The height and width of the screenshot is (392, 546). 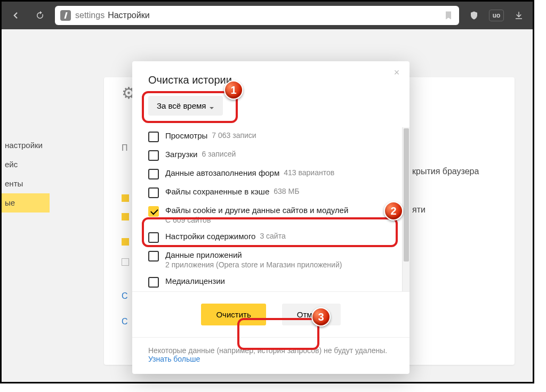 What do you see at coordinates (254, 265) in the screenshot?
I see `option-sub: 2 приложения (Opera store и Магазин прил…` at bounding box center [254, 265].